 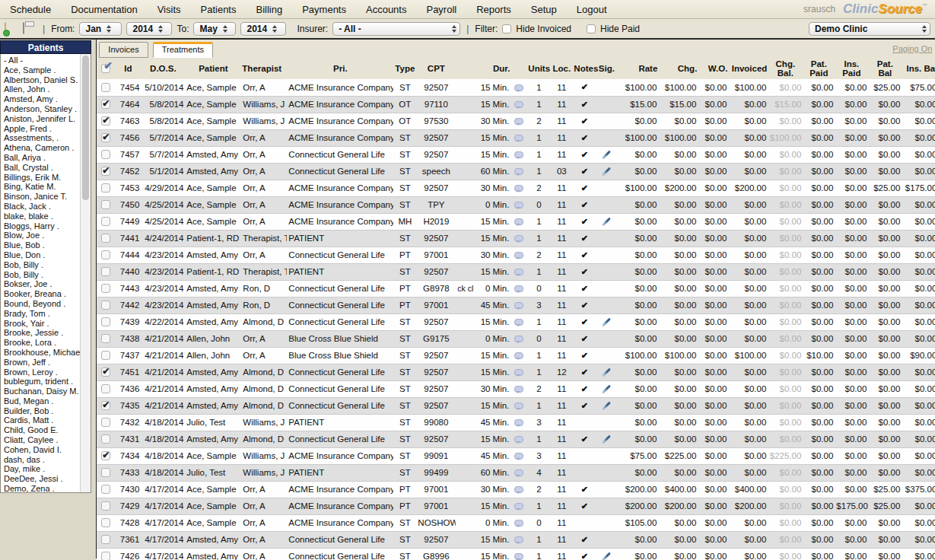 What do you see at coordinates (47, 382) in the screenshot?
I see `patient-list-item: bublegum, trident .` at bounding box center [47, 382].